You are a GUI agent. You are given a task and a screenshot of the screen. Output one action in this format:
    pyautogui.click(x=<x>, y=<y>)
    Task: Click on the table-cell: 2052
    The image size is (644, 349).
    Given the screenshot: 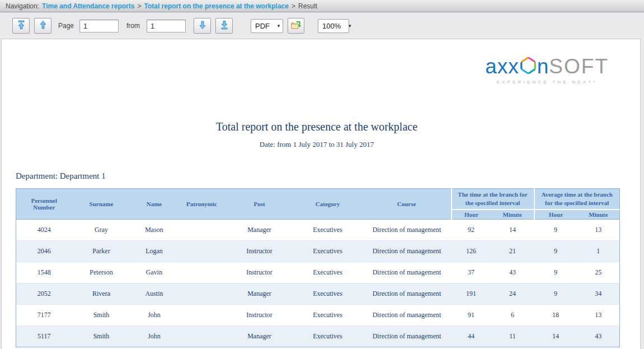 What is the action you would take?
    pyautogui.click(x=44, y=294)
    